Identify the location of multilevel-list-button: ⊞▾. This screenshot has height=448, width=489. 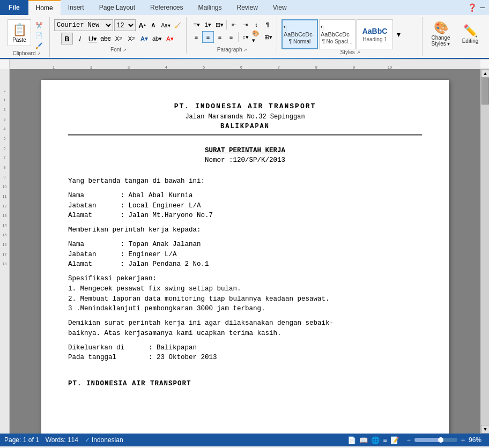
(219, 25).